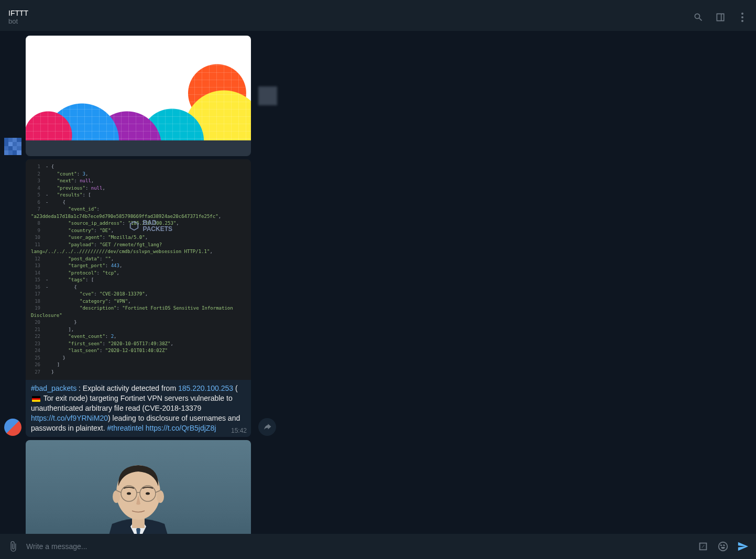  What do you see at coordinates (151, 96) in the screenshot?
I see `message-row` at bounding box center [151, 96].